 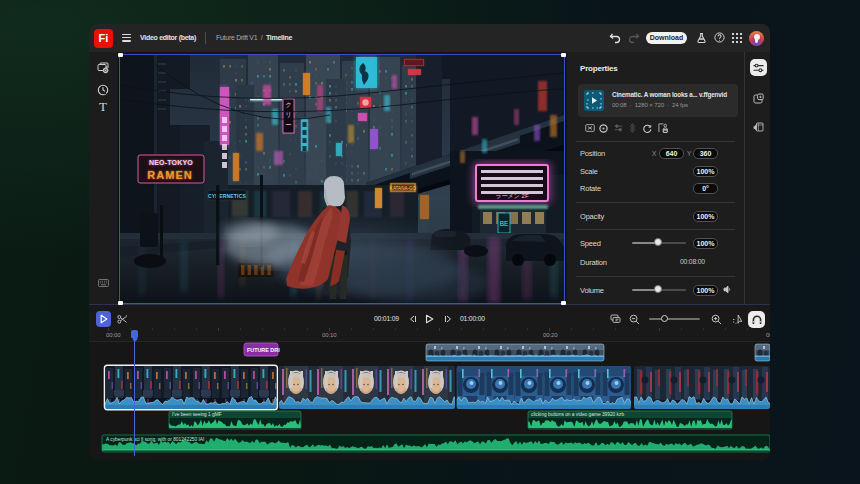 I want to click on svg-text: I've been seeing 1 gMF, so click(x=197, y=414).